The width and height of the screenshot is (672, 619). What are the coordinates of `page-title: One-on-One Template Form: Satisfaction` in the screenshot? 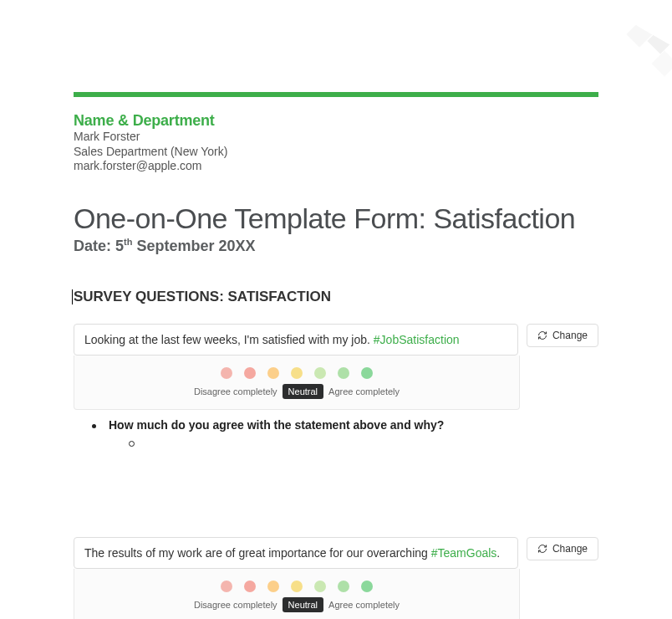 It's located at (336, 219).